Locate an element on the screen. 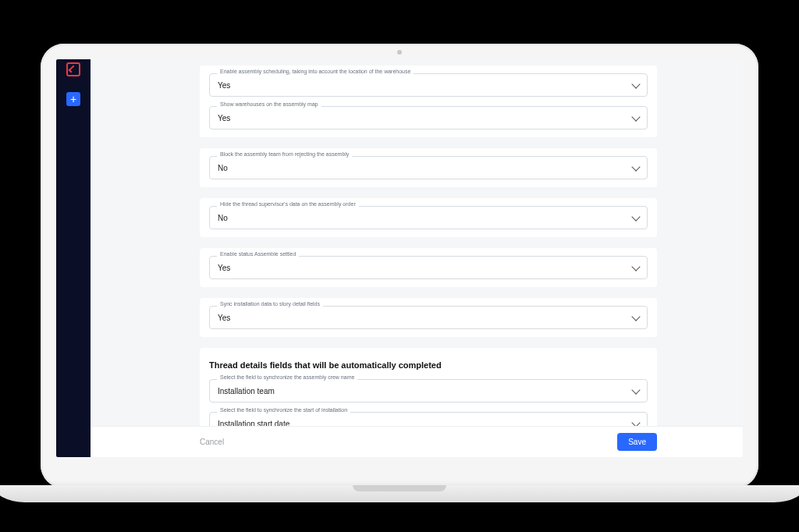 This screenshot has width=799, height=532. section-title: Thread details fields that will be autom… is located at coordinates (428, 365).